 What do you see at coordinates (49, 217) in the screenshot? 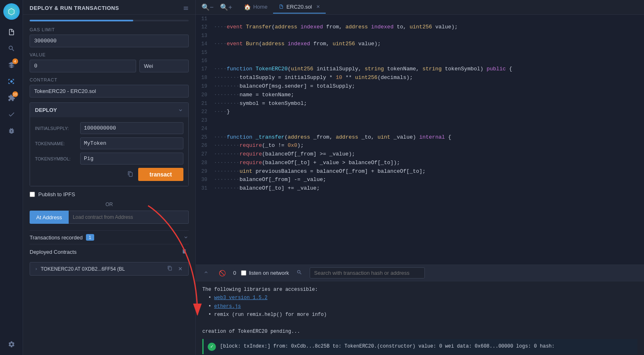
I see `at-address-button: At Address` at bounding box center [49, 217].